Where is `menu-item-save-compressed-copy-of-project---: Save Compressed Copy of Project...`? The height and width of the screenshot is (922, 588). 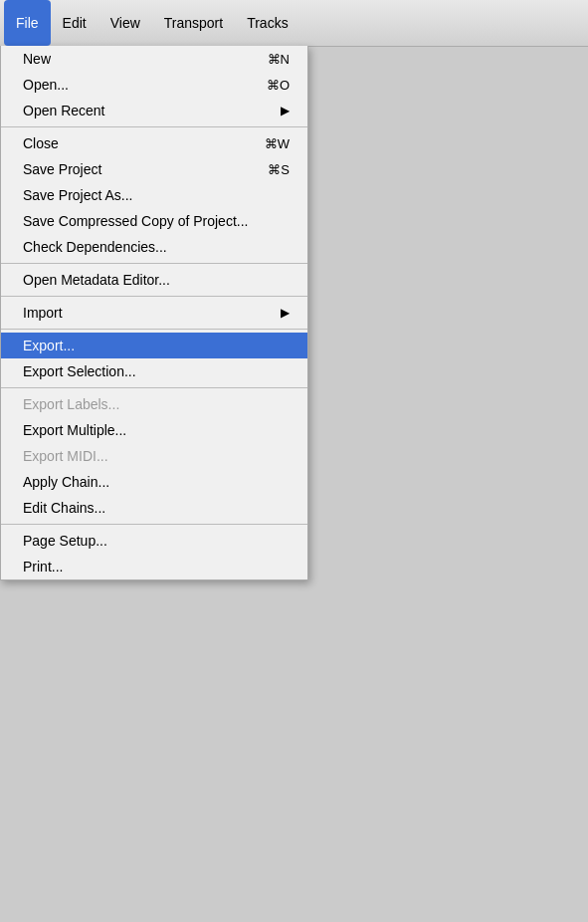 menu-item-save-compressed-copy-of-project---: Save Compressed Copy of Project... is located at coordinates (154, 221).